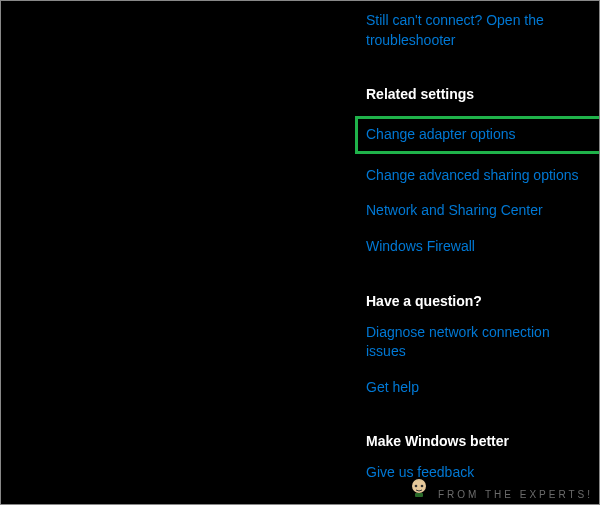  I want to click on have-a-question-section: Have a question? Diagnose network connec…, so click(476, 346).